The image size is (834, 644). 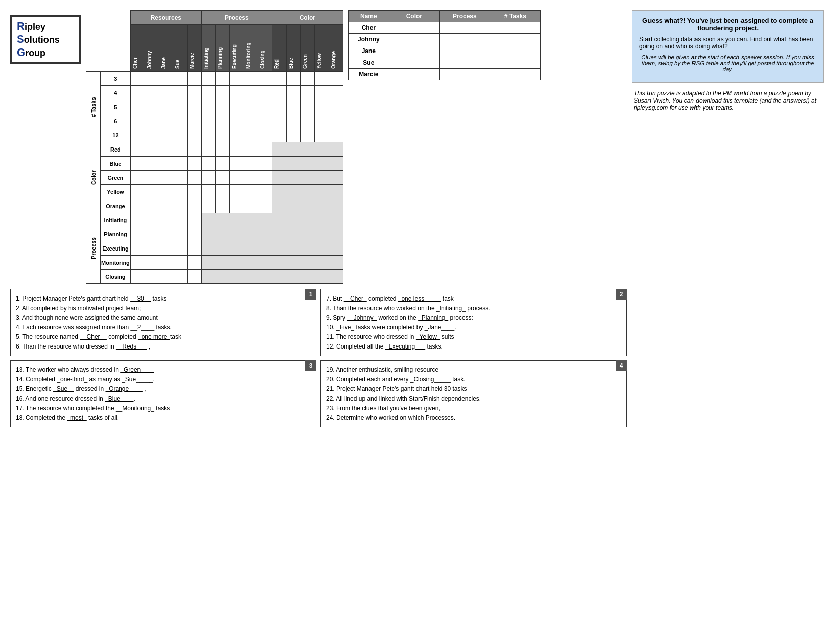 What do you see at coordinates (444, 39) in the screenshot?
I see `answer-johnny-row: Johnny` at bounding box center [444, 39].